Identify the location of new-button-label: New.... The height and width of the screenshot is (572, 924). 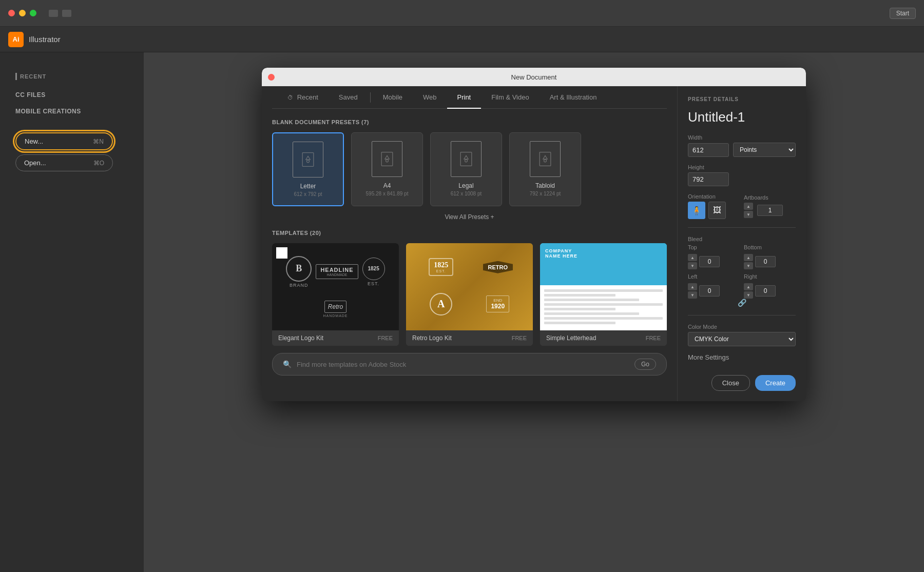
(34, 142).